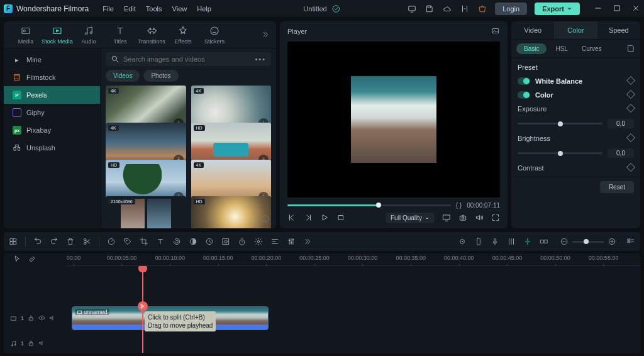 The image size is (644, 356). I want to click on delete-icon, so click(70, 242).